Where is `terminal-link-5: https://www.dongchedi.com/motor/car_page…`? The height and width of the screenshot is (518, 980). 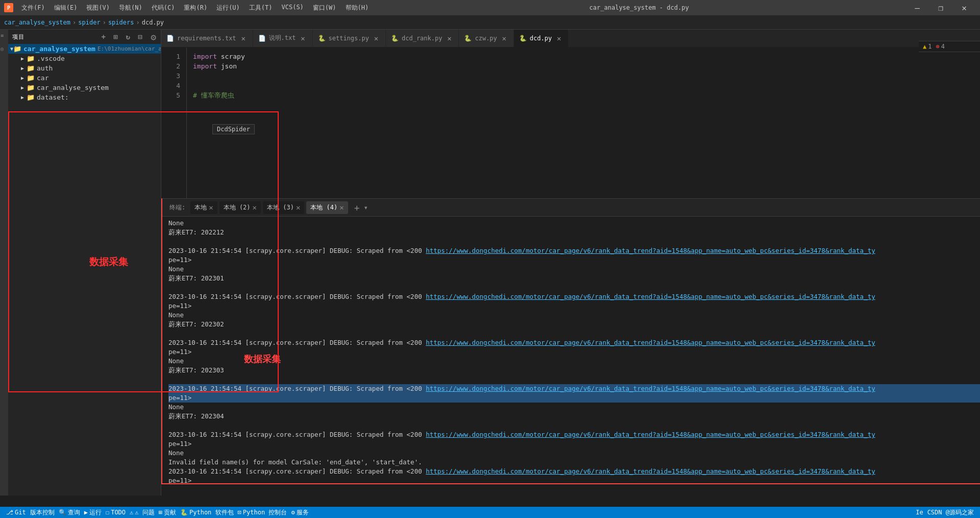
terminal-link-5: https://www.dongchedi.com/motor/car_page… is located at coordinates (650, 434).